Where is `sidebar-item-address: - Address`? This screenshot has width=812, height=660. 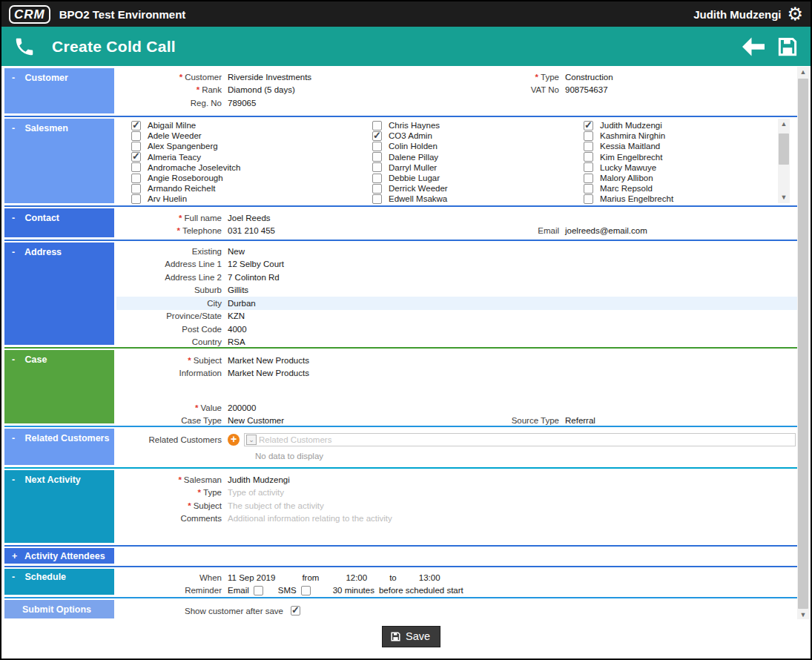
sidebar-item-address: - Address is located at coordinates (59, 294).